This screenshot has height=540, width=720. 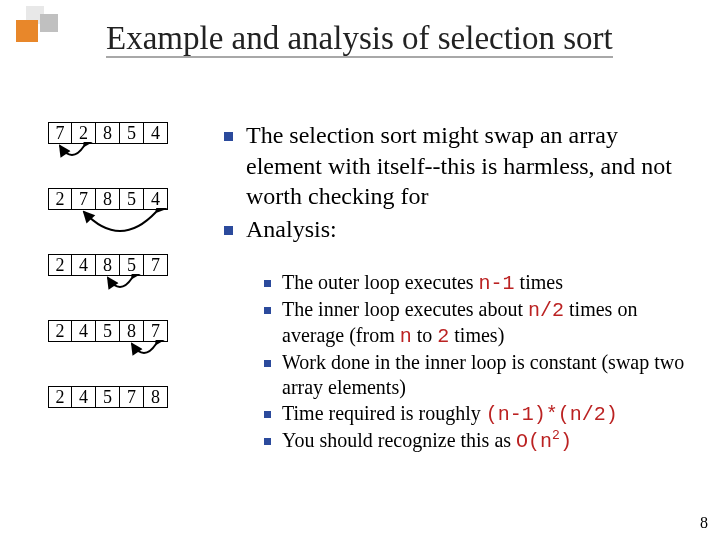 What do you see at coordinates (123, 287) in the screenshot?
I see `array-states-column: 7285427854248572458724578` at bounding box center [123, 287].